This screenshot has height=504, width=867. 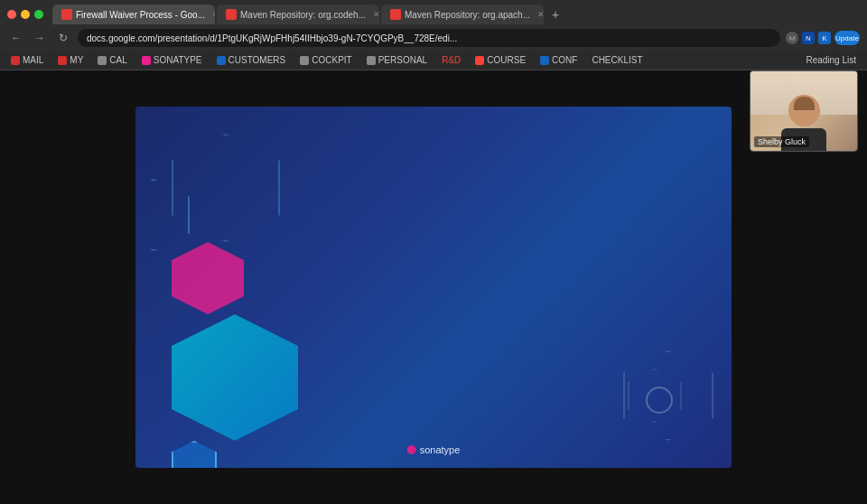 What do you see at coordinates (434, 38) in the screenshot?
I see `address-bar-row: ← → ↻ M N K Update` at bounding box center [434, 38].